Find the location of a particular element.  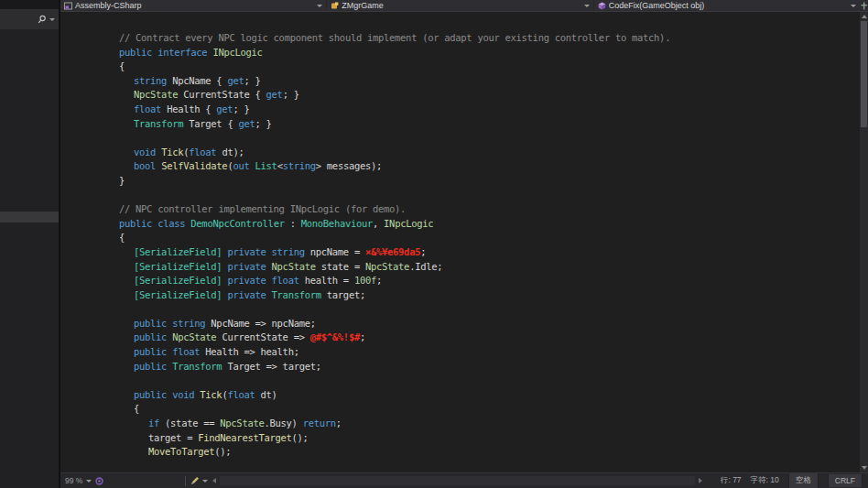

code-line: public string NpcName => npcName; is located at coordinates (460, 324).